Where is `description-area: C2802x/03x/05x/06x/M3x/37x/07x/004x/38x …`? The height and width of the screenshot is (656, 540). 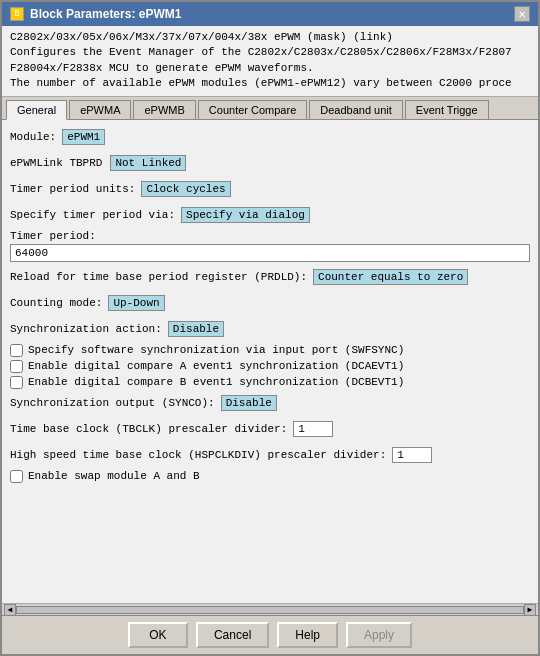
description-area: C2802x/03x/05x/06x/M3x/37x/07x/004x/38x … is located at coordinates (270, 62).